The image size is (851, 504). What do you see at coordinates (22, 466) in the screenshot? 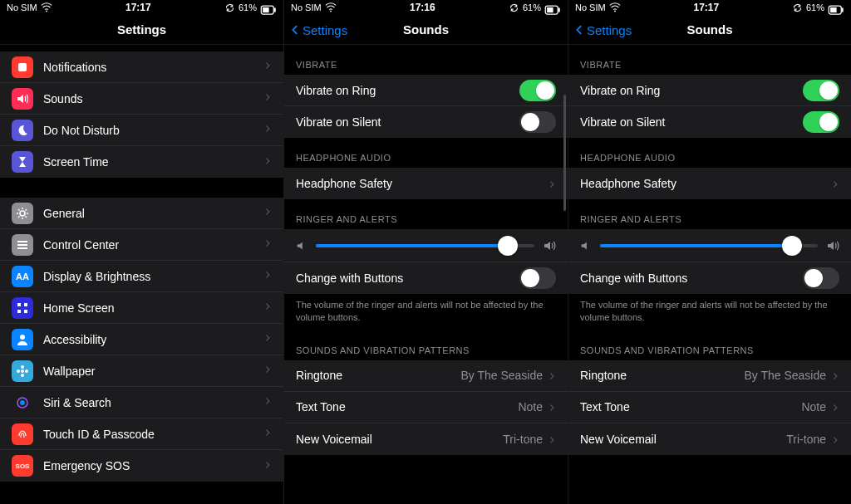
I see `sos-text-icon: SOS` at bounding box center [22, 466].